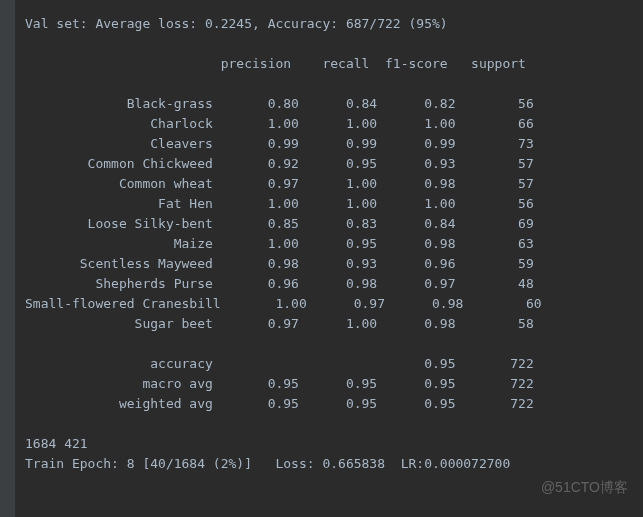  I want to click on watermark: @51CTO博客, so click(584, 488).